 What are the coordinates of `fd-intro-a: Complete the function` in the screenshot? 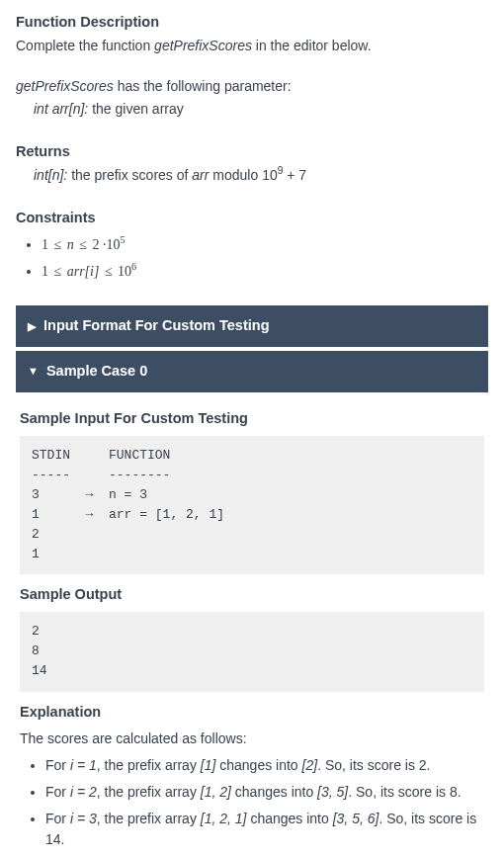 It's located at (85, 45).